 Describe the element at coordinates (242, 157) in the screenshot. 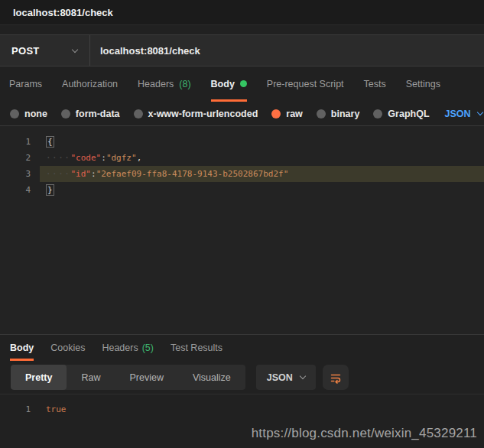

I see `code-line: 2 ····"code":"dgfz",` at that location.